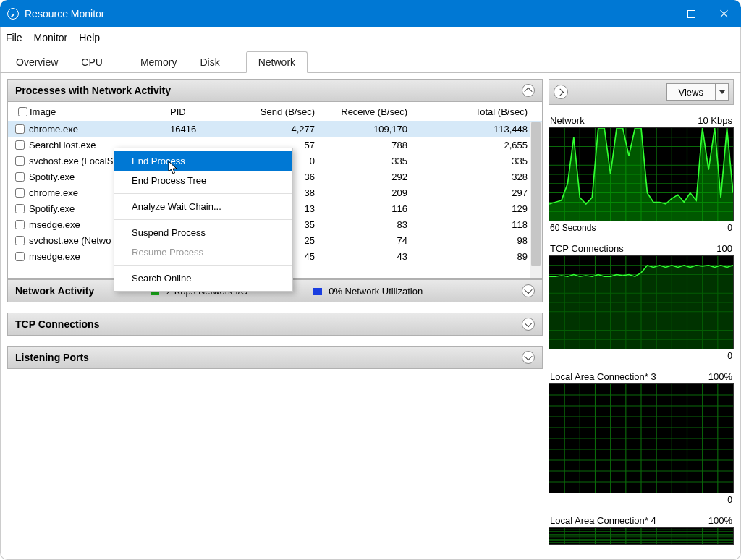 The image size is (741, 560). What do you see at coordinates (478, 208) in the screenshot?
I see `cell-total: 129` at bounding box center [478, 208].